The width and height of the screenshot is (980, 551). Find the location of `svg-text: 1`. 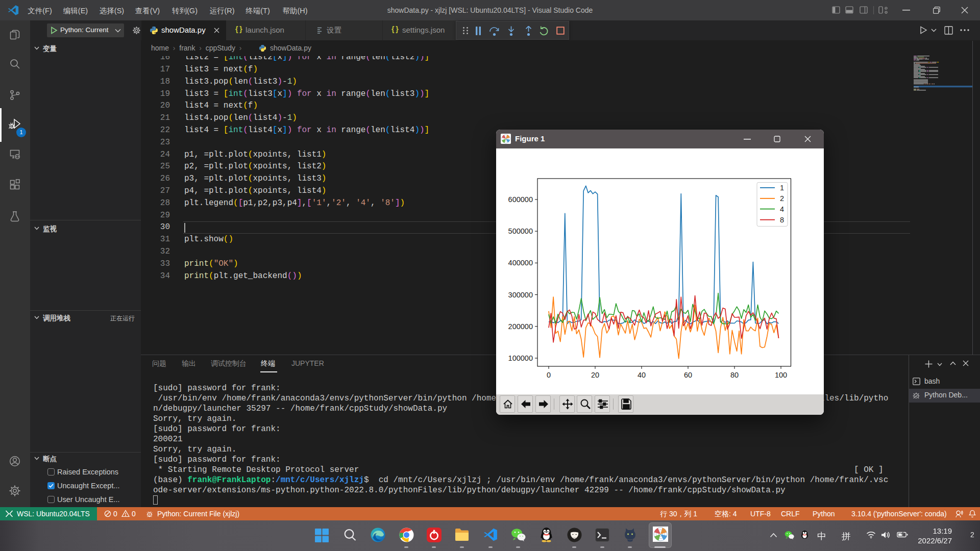

svg-text: 1 is located at coordinates (782, 188).